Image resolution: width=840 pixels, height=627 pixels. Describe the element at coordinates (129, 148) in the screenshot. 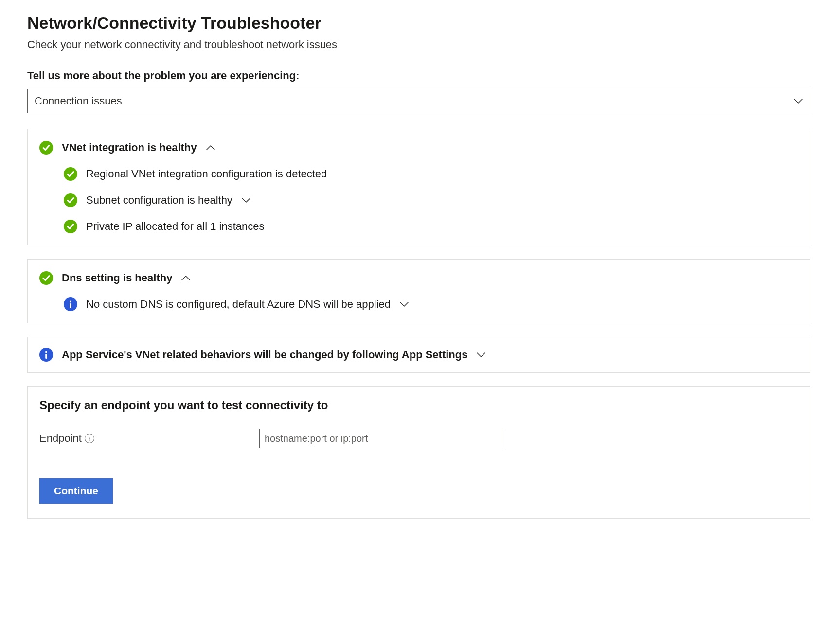

I see `vnet-header-label: VNet integration is healthy` at that location.